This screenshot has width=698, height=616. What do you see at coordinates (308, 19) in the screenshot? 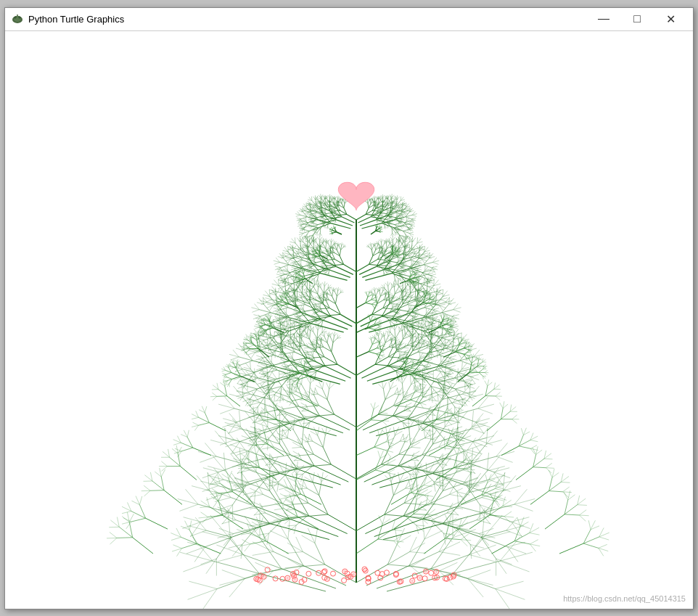
I see `window-title: Python Turtle Graphics` at bounding box center [308, 19].